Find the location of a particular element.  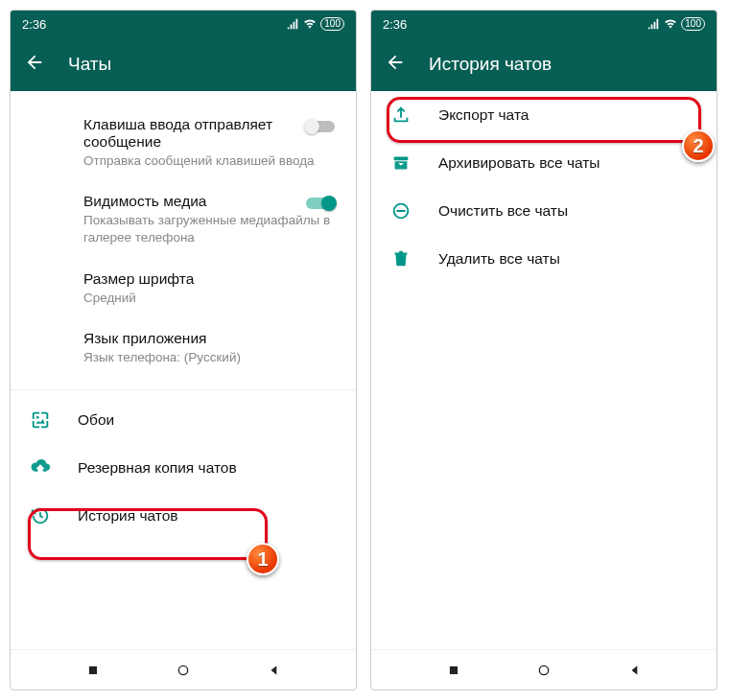

divider is located at coordinates (183, 389).